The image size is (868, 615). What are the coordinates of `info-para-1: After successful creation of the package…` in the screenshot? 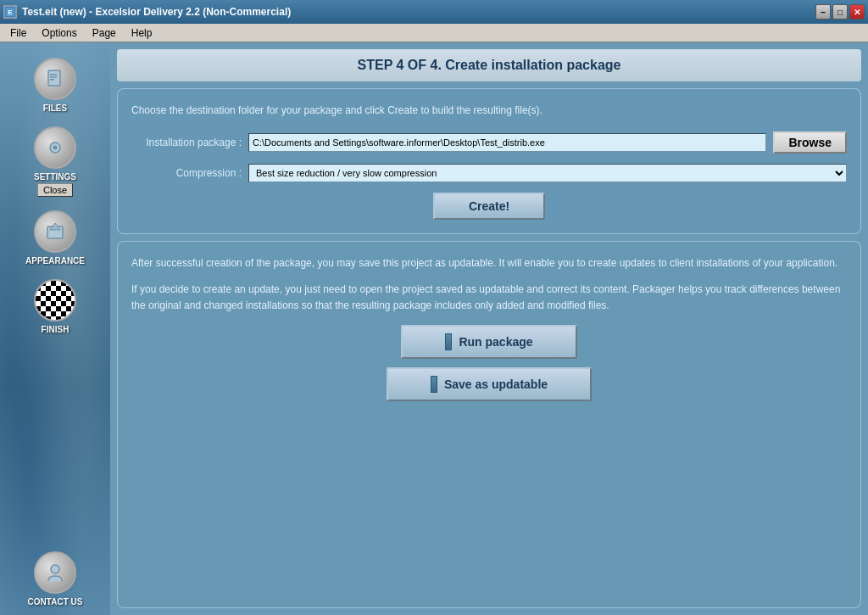 It's located at (489, 263).